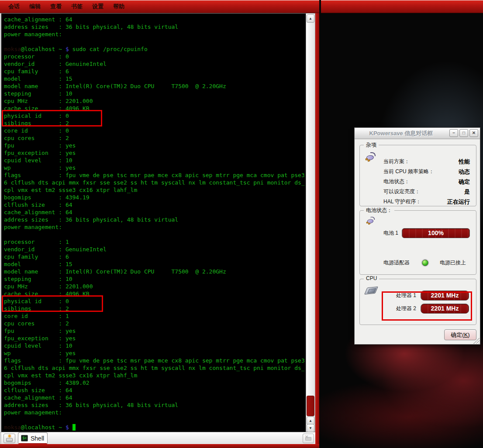 This screenshot has width=483, height=448. Describe the element at coordinates (119, 7) in the screenshot. I see `menu-item: 帮助` at that location.